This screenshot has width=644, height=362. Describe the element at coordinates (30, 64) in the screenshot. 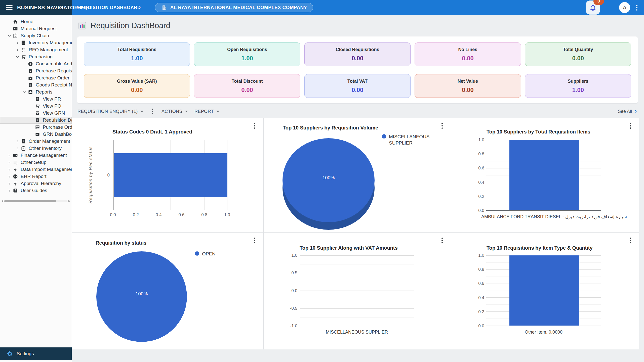

I see `pluscircle-icon` at that location.